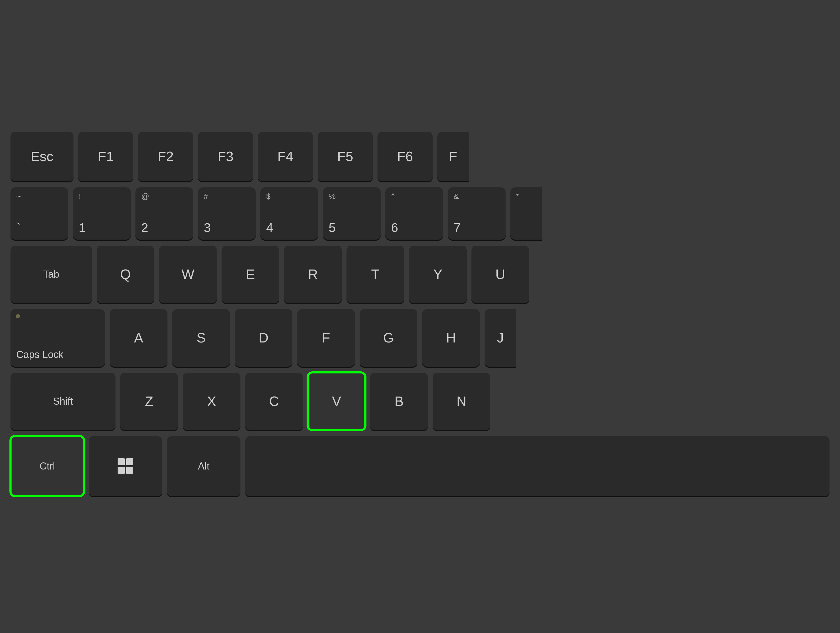  I want to click on key-4-top: $, so click(268, 196).